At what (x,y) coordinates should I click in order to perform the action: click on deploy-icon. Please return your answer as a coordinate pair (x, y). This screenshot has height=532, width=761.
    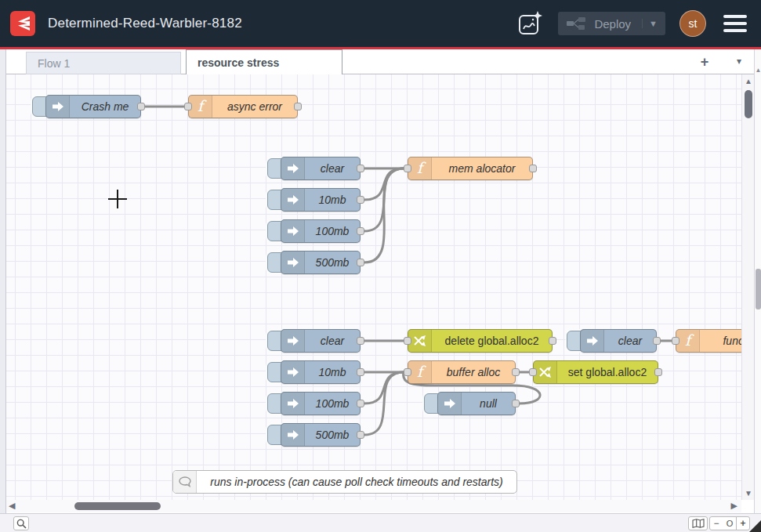
    Looking at the image, I should click on (576, 24).